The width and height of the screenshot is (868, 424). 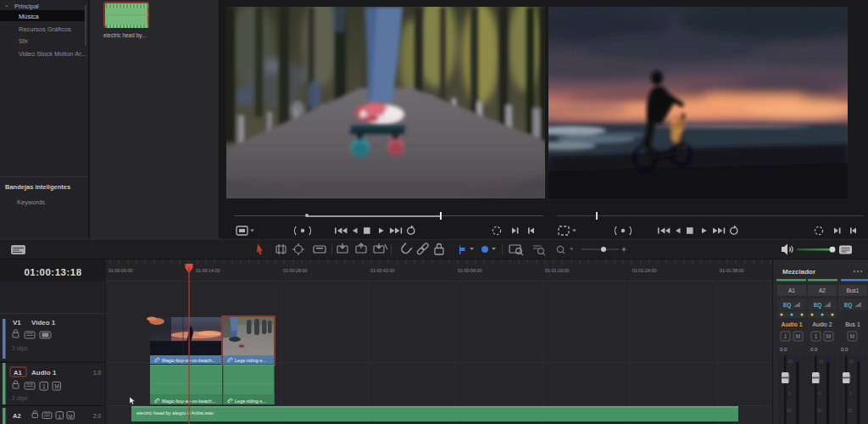 I want to click on svg-text: 2 clips, so click(x=20, y=399).